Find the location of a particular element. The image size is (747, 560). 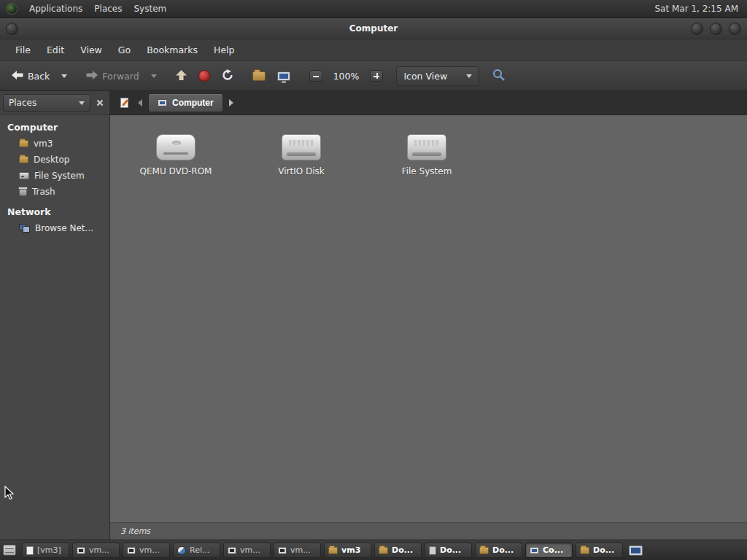

search-icon is located at coordinates (499, 76).